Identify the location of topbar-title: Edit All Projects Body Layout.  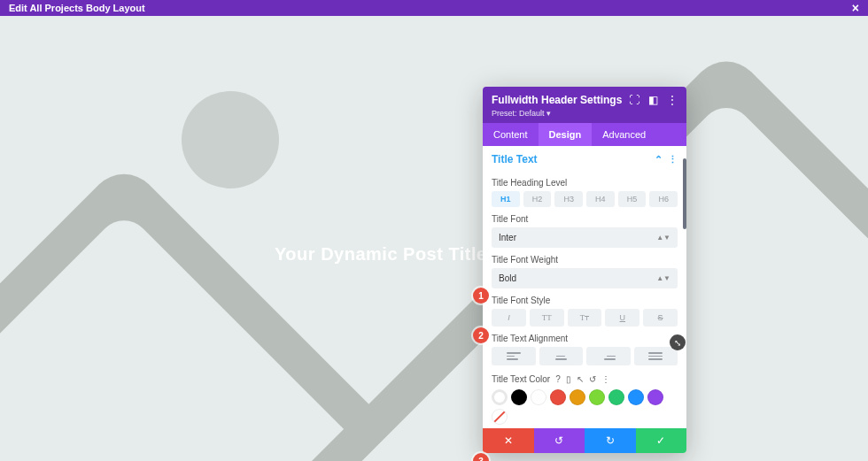
(77, 8).